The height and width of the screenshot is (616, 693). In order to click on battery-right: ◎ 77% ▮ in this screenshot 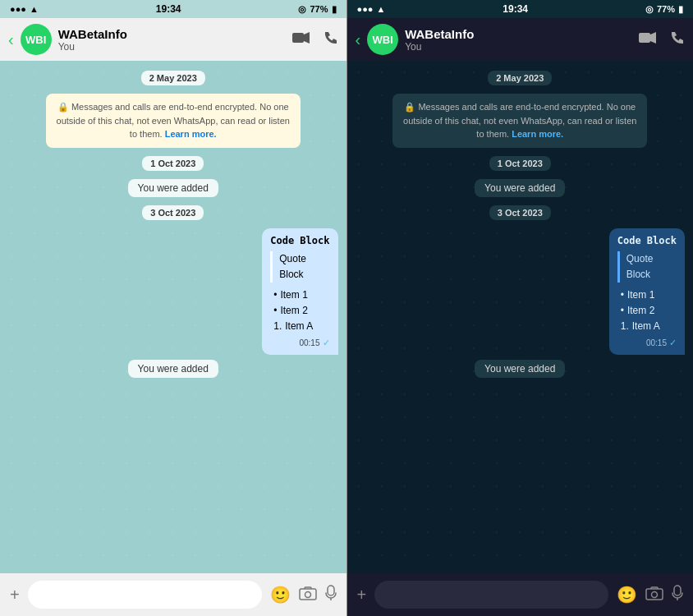, I will do `click(664, 10)`.